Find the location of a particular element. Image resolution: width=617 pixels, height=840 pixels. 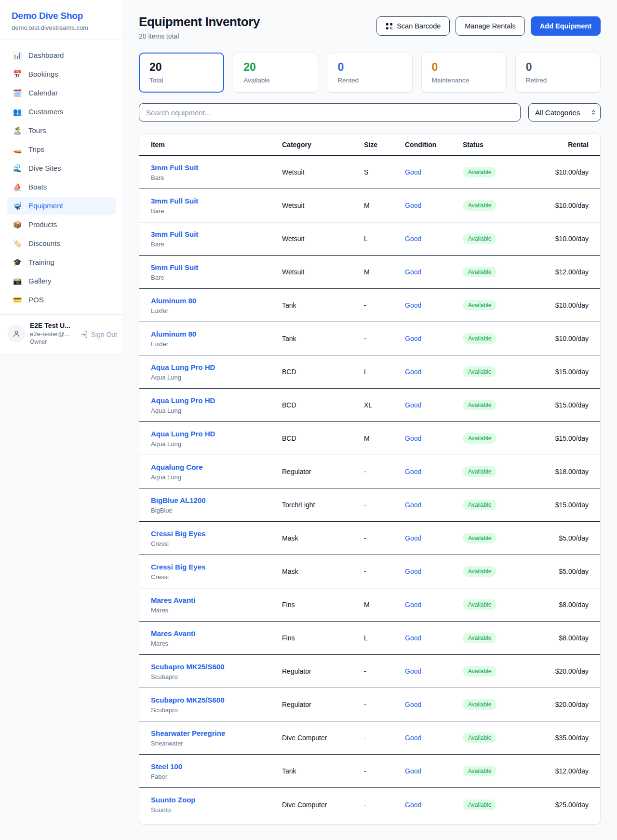

item-brand: Scubapro is located at coordinates (216, 677).